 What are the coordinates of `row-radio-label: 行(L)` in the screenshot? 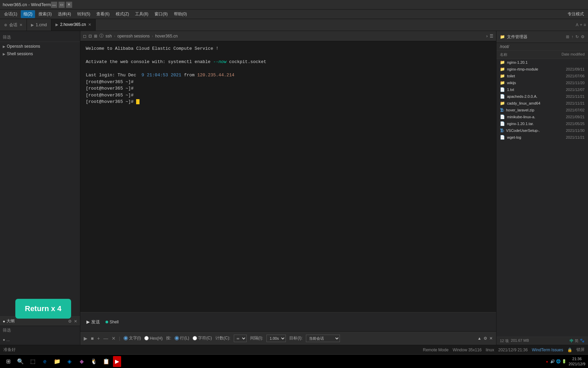 It's located at (182, 338).